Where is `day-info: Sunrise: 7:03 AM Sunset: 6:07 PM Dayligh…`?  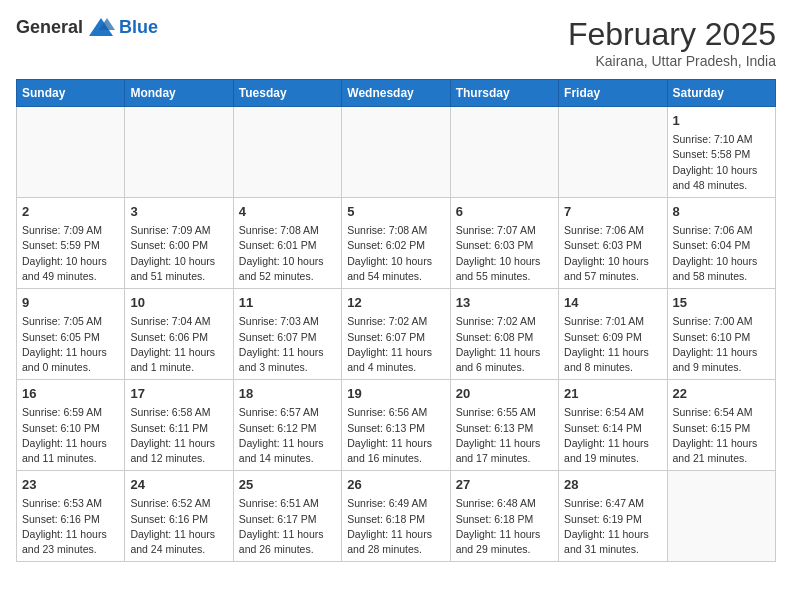 day-info: Sunrise: 7:03 AM Sunset: 6:07 PM Dayligh… is located at coordinates (288, 344).